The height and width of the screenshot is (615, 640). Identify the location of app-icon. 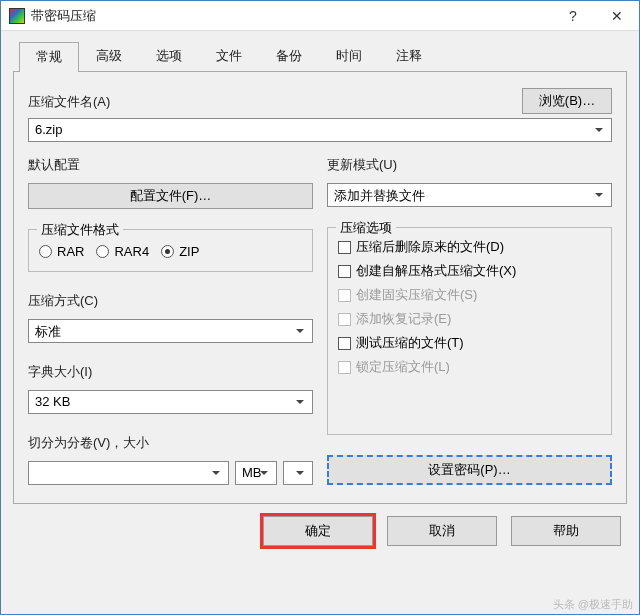
(17, 16).